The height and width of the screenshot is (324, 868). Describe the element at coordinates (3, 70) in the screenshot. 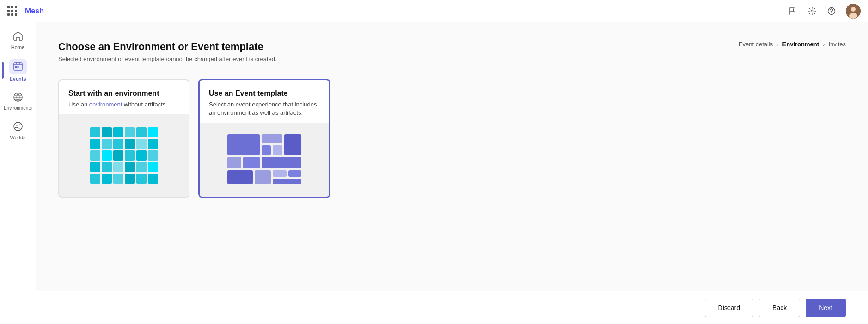

I see `active-indicator` at that location.